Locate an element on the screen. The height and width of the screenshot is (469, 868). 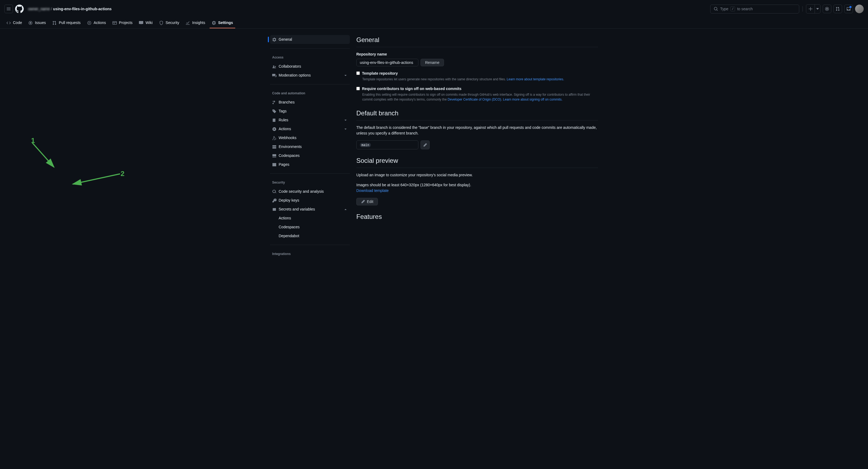
sidebar-item-environments: Environments is located at coordinates (310, 147).